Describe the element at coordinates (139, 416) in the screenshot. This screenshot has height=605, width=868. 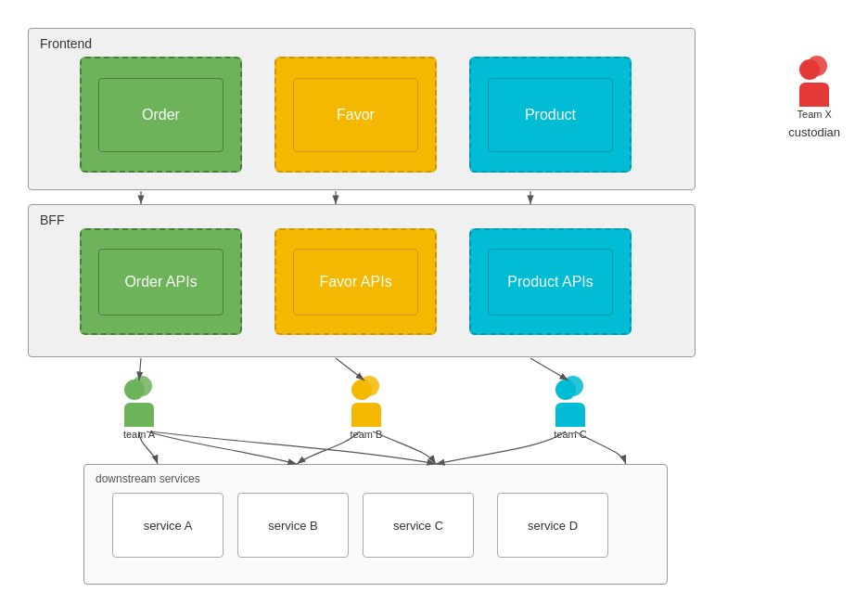
I see `team-a-torso` at that location.